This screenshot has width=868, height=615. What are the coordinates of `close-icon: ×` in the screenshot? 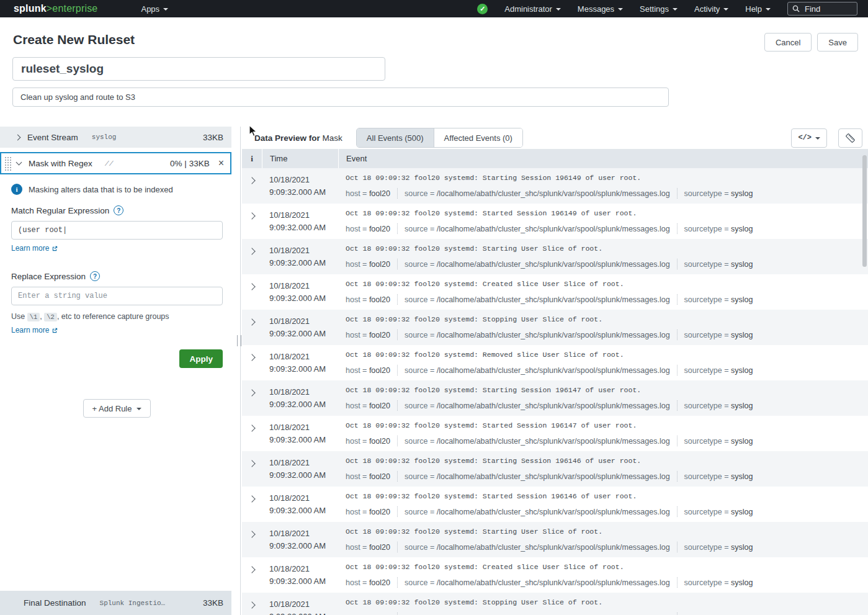 It's located at (221, 163).